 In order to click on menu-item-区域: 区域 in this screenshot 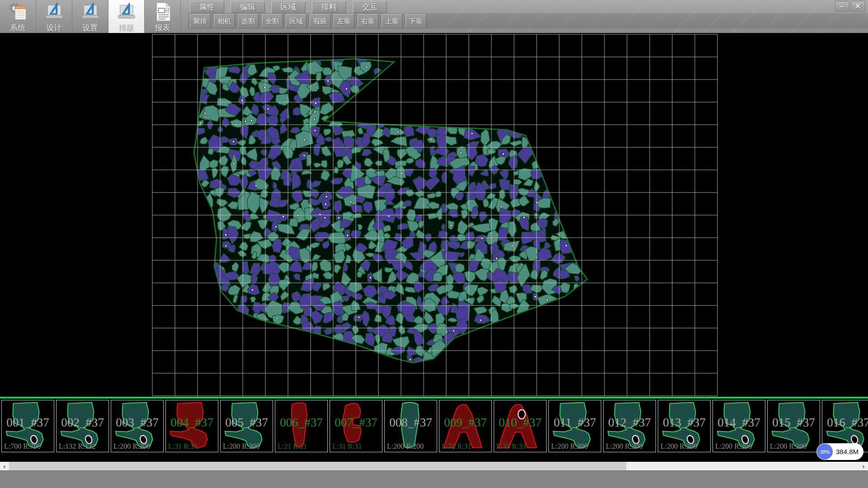, I will do `click(288, 7)`.